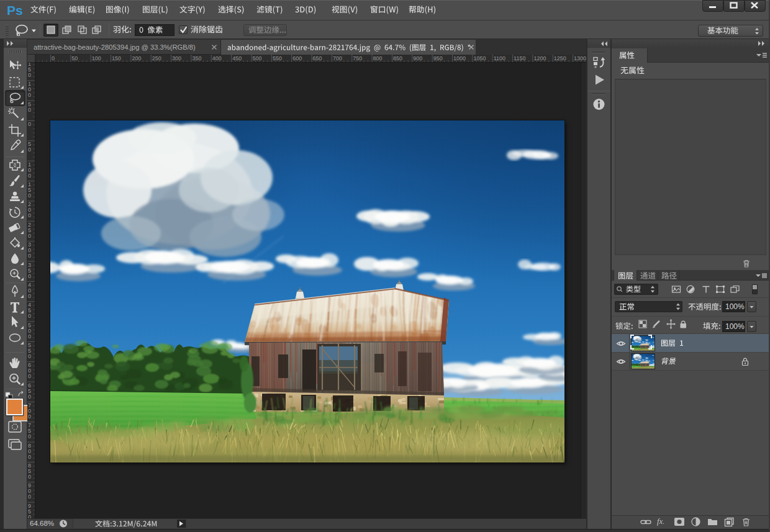  What do you see at coordinates (117, 58) in the screenshot?
I see `svg-text: 150` at bounding box center [117, 58].